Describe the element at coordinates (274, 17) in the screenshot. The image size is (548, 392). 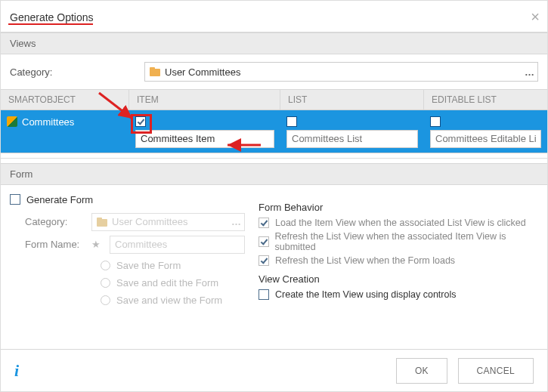
I see `dialog-header: Generate Options ×` at that location.